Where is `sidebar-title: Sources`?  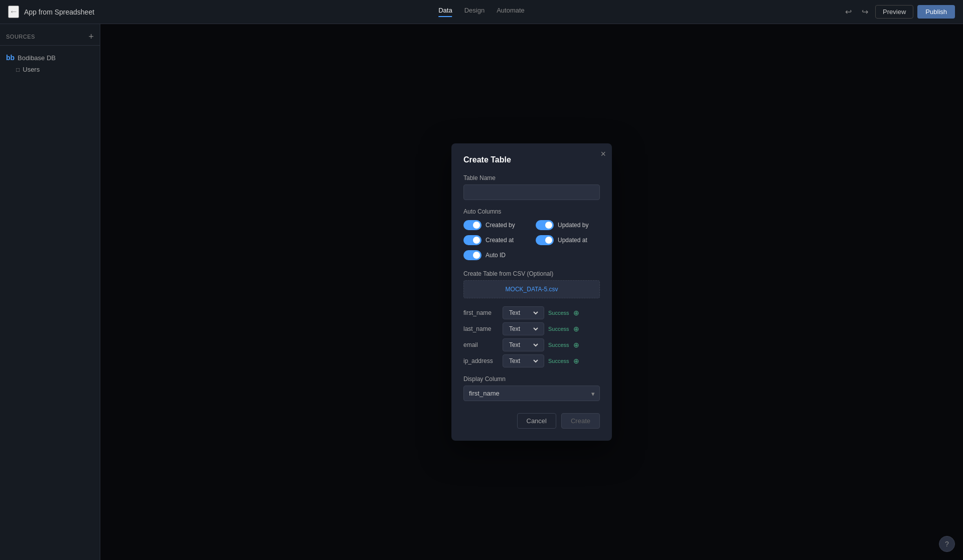 sidebar-title: Sources is located at coordinates (21, 37).